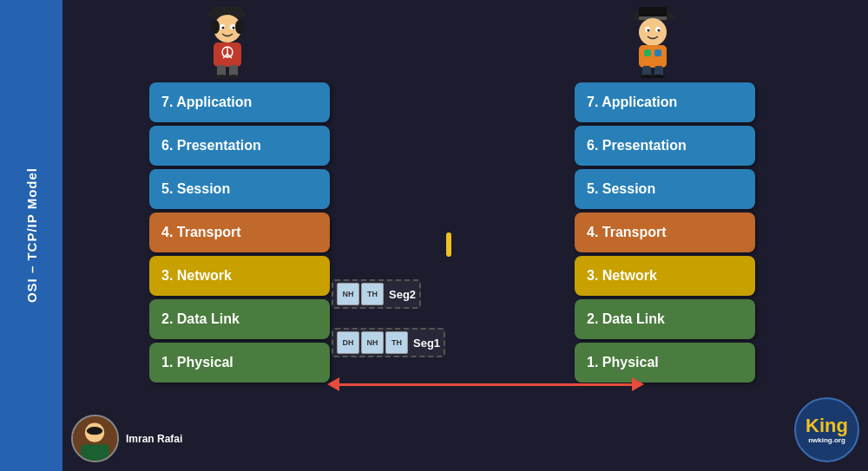 The image size is (868, 471). I want to click on presenter-name: Imran Rafai, so click(155, 439).